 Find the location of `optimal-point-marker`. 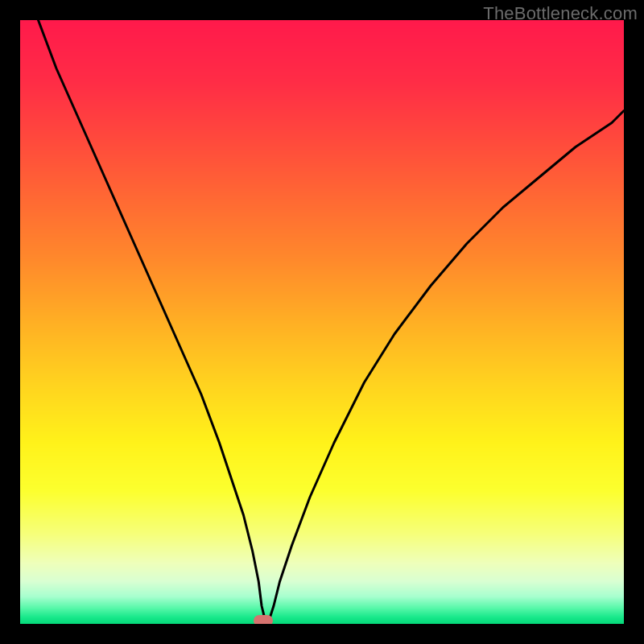

optimal-point-marker is located at coordinates (263, 620).